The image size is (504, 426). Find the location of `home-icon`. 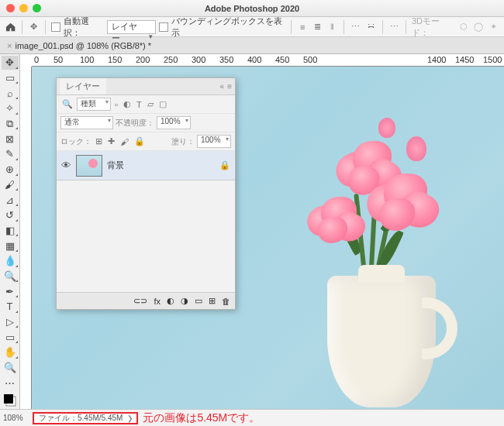

home-icon is located at coordinates (11, 27).